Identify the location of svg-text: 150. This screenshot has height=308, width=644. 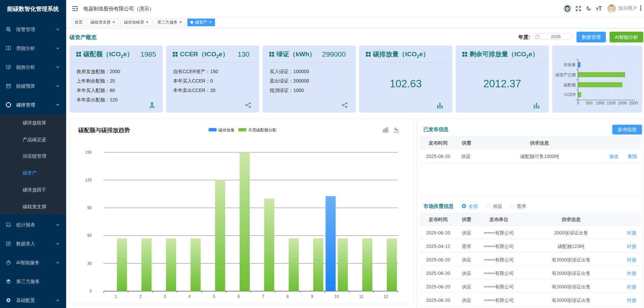
(88, 152).